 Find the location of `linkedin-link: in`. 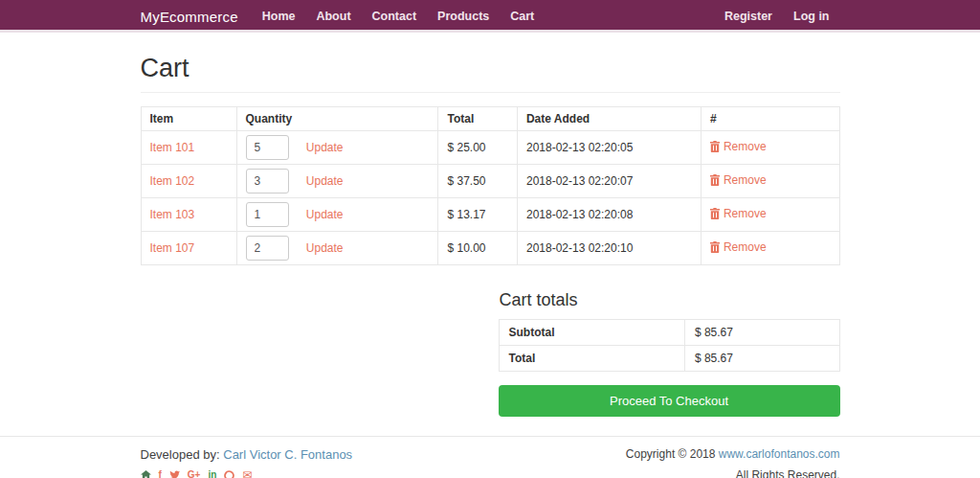

linkedin-link: in is located at coordinates (212, 473).